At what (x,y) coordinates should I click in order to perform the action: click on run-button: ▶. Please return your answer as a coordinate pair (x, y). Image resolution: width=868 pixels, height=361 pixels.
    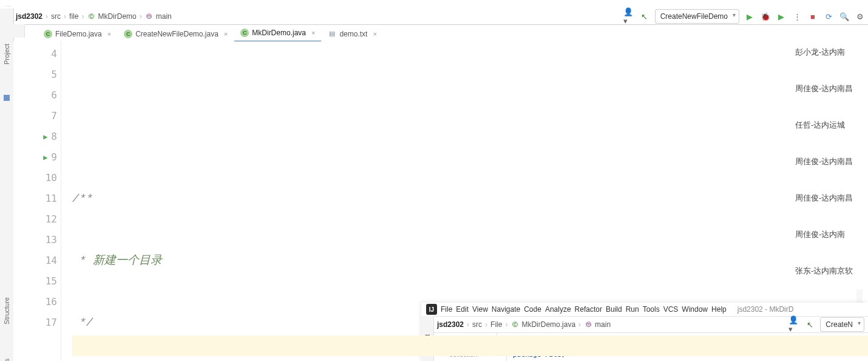
    Looking at the image, I should click on (750, 16).